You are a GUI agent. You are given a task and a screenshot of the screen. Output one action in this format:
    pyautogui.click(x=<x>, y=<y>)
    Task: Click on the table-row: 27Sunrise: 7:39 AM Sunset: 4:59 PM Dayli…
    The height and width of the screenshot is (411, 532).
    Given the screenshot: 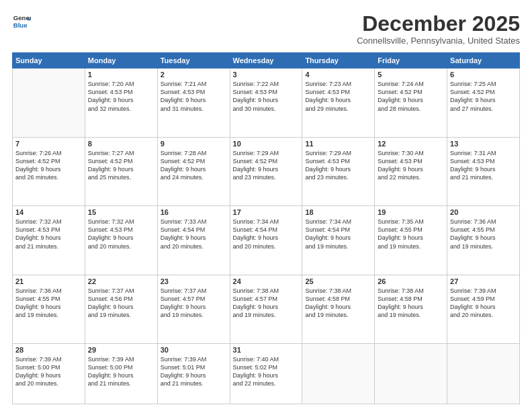 What is the action you would take?
    pyautogui.click(x=484, y=309)
    